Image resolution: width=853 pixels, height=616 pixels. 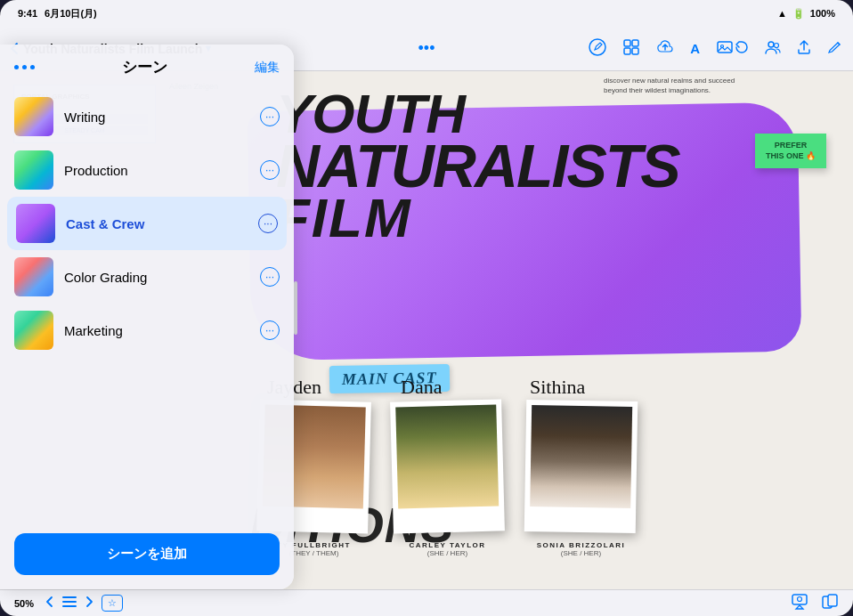 What do you see at coordinates (157, 224) in the screenshot?
I see `scene-name-cast-crew: Cast & Crew` at bounding box center [157, 224].